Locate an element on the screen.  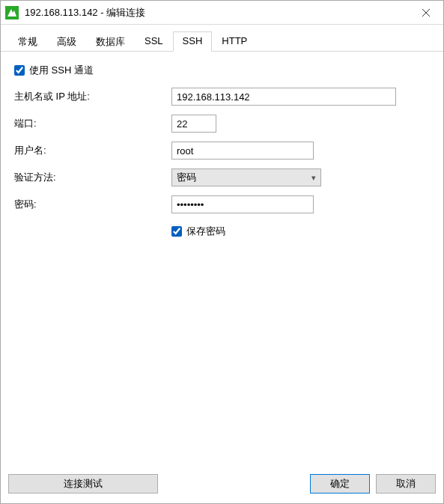
tab-ssh: SSH is located at coordinates (193, 42).